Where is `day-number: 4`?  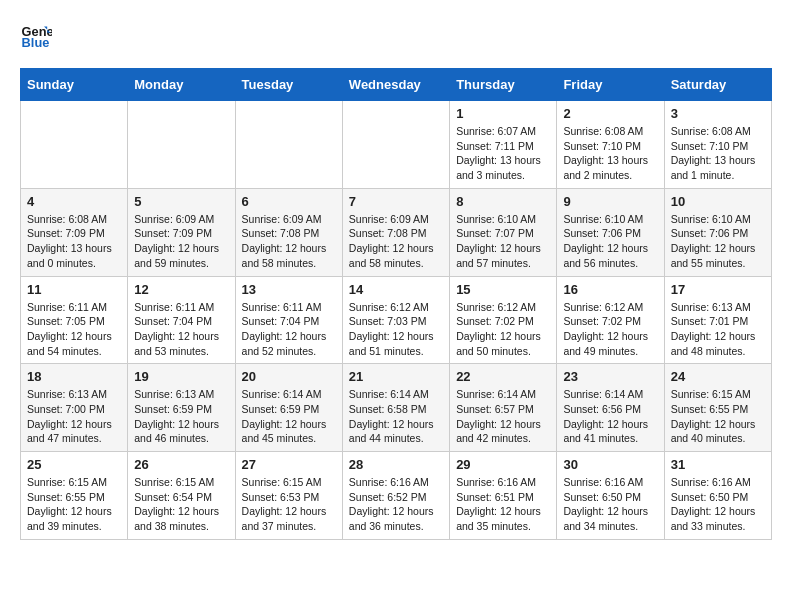 day-number: 4 is located at coordinates (74, 202).